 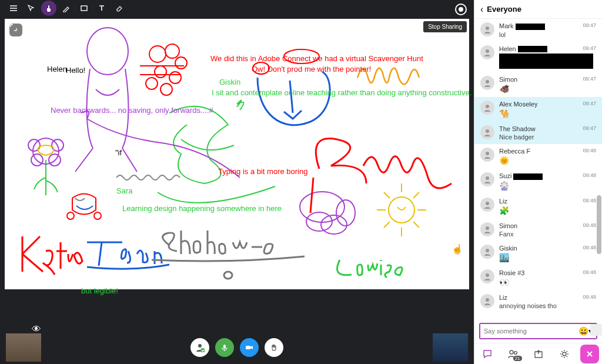 What do you see at coordinates (539, 85) in the screenshot?
I see `chat-item: Simon 🐗09:47` at bounding box center [539, 85].